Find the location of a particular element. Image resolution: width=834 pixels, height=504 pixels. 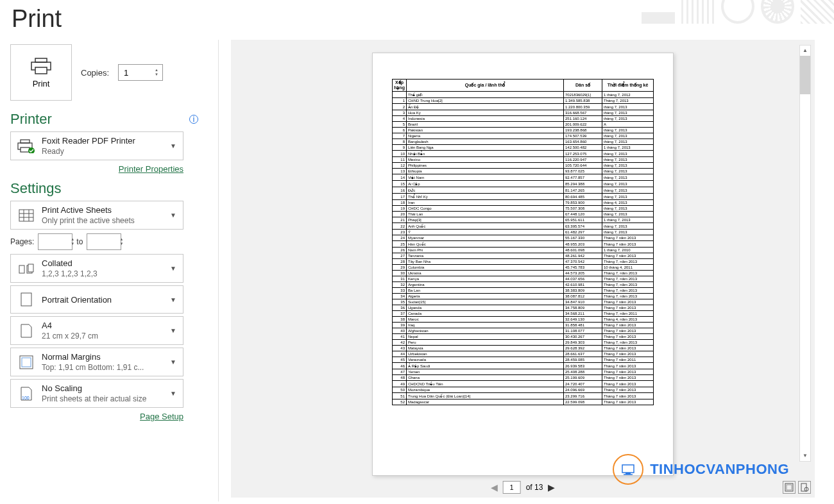

watermark-icon is located at coordinates (628, 469).